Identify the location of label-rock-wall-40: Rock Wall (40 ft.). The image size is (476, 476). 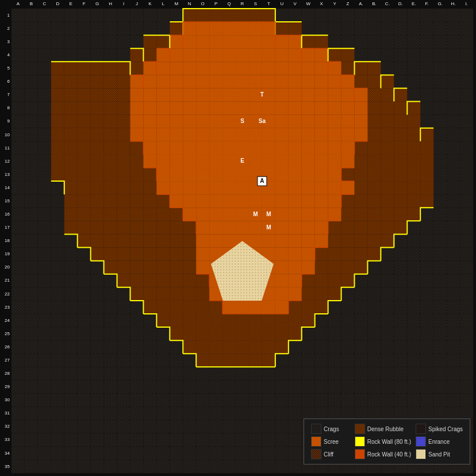
(389, 454).